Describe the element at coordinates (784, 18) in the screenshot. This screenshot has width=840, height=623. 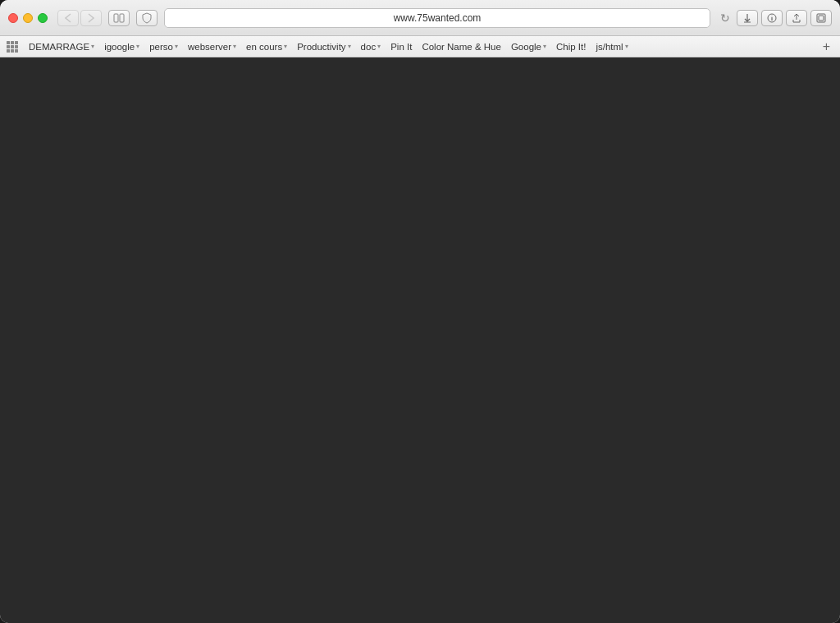
I see `toolbar-right` at that location.